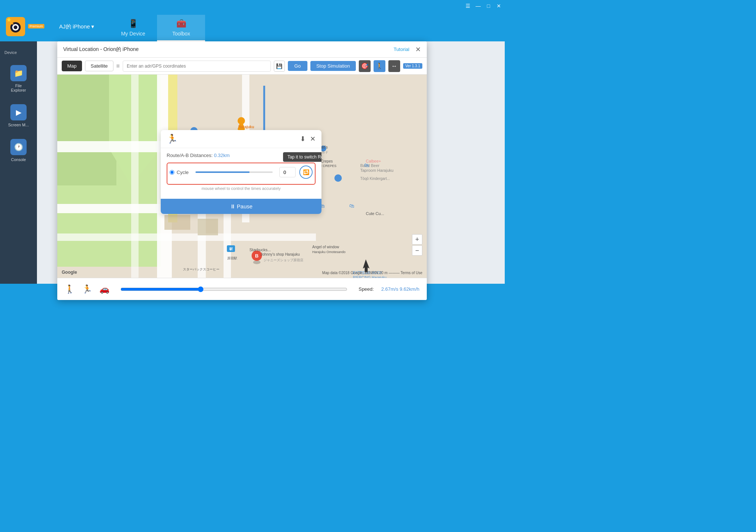 Image resolution: width=756 pixels, height=532 pixels. Describe the element at coordinates (280, 254) in the screenshot. I see `svg-text: Johnny's shop Harajuku` at that location.